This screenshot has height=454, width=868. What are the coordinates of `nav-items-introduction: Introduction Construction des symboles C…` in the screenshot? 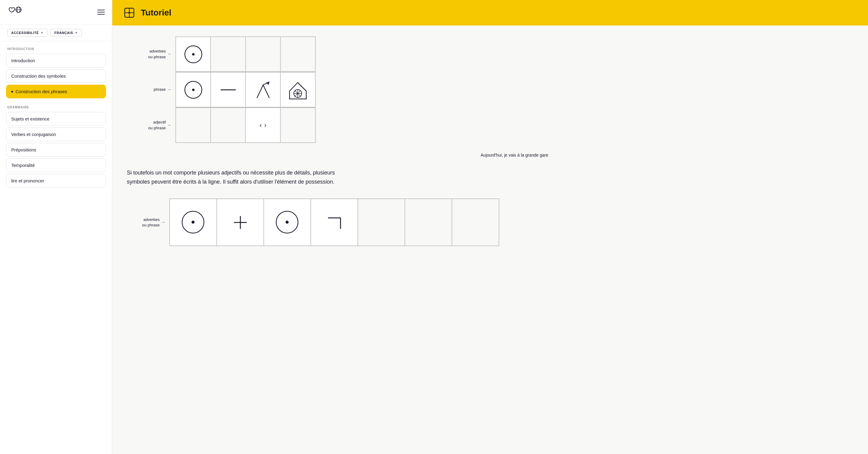 It's located at (56, 76).